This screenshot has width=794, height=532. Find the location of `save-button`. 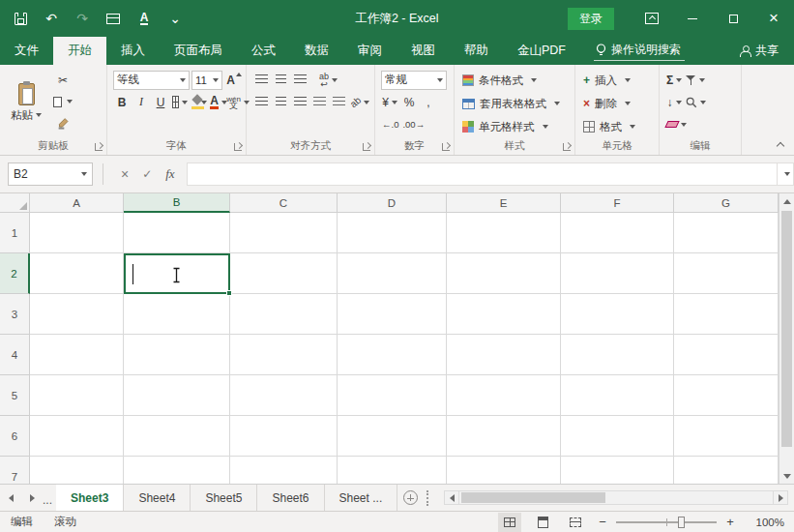

save-button is located at coordinates (20, 18).